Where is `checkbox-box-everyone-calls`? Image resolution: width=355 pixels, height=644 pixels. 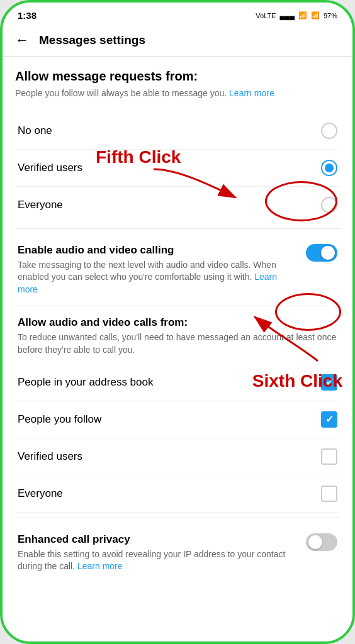
checkbox-box-everyone-calls is located at coordinates (329, 494).